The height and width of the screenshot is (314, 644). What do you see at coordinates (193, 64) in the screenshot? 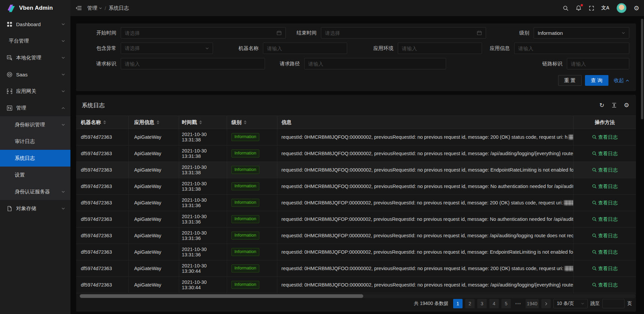
I see `request-id-input-field` at bounding box center [193, 64].